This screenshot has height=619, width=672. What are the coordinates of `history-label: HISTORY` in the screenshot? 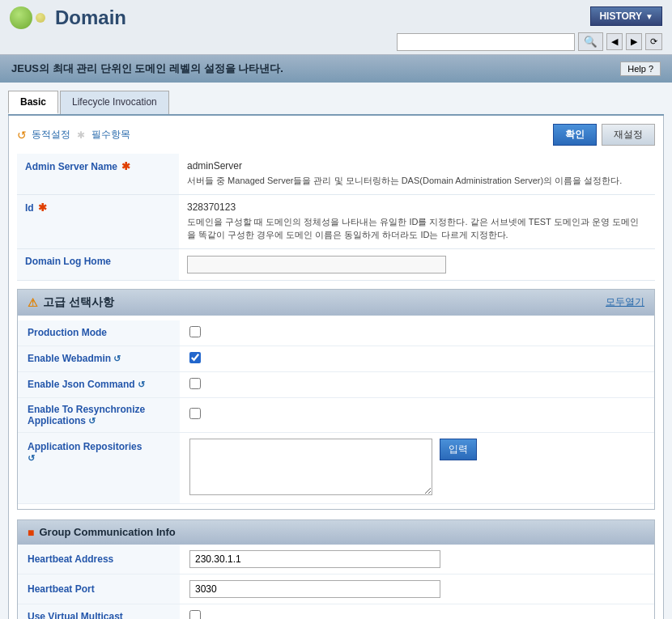 It's located at (620, 16).